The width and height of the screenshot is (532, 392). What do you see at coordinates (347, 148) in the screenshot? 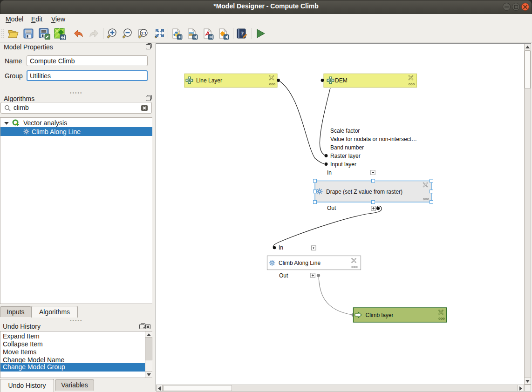
I see `svg-text: Band number` at bounding box center [347, 148].